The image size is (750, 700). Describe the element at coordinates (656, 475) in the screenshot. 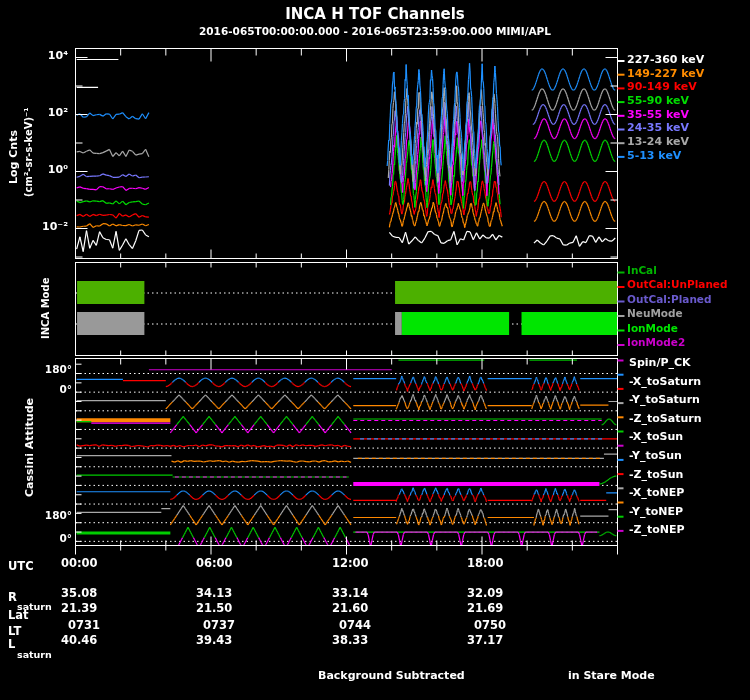

I see `legend-item-z-tosun: -Z_toSun` at that location.